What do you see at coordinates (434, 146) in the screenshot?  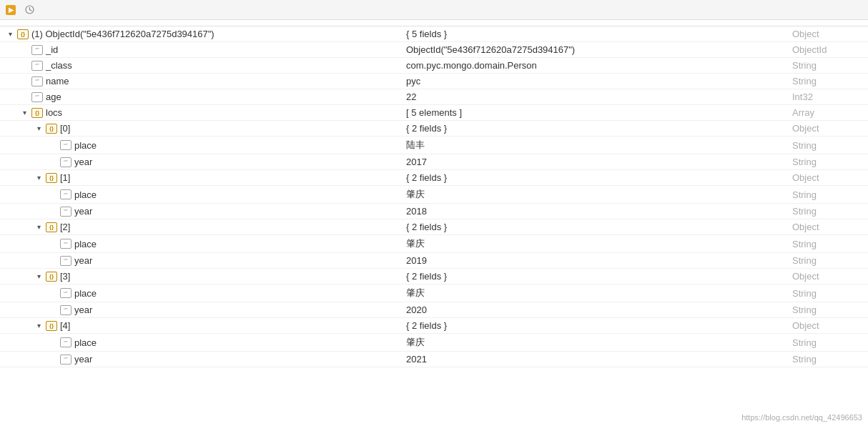 I see `table-row: “”place陆丰String` at bounding box center [434, 146].